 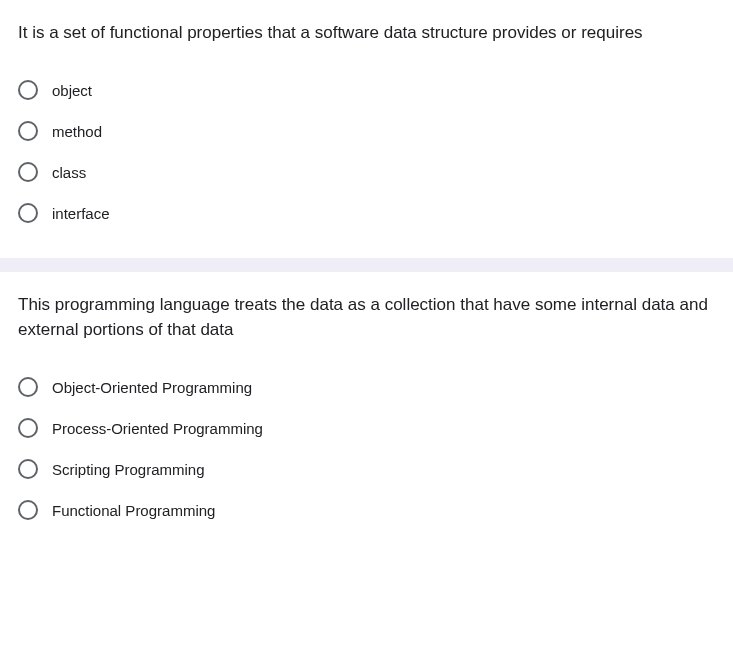 What do you see at coordinates (366, 510) in the screenshot?
I see `option-row: Functional Programming` at bounding box center [366, 510].